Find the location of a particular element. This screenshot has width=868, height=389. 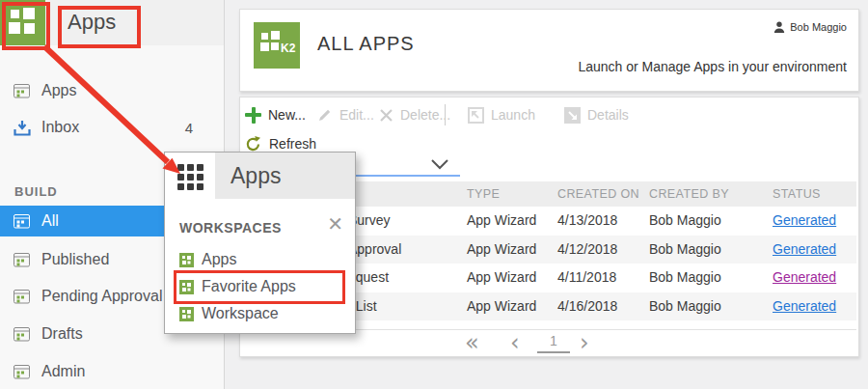

column-created-on: CREATED ON is located at coordinates (598, 194).